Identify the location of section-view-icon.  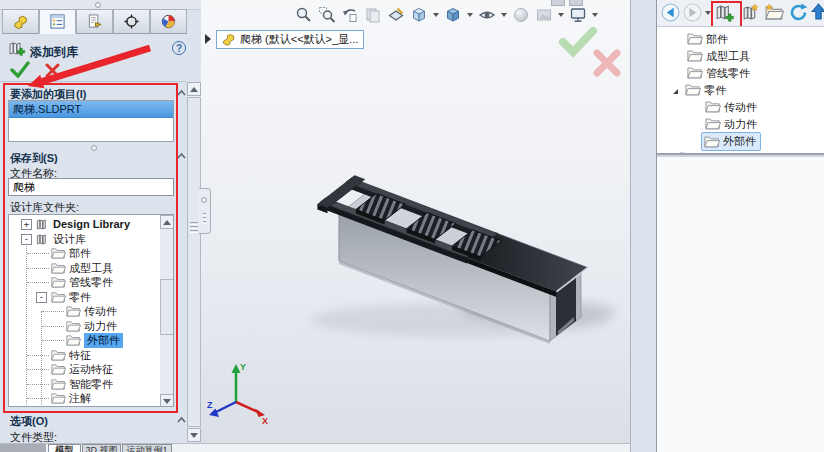
(396, 15).